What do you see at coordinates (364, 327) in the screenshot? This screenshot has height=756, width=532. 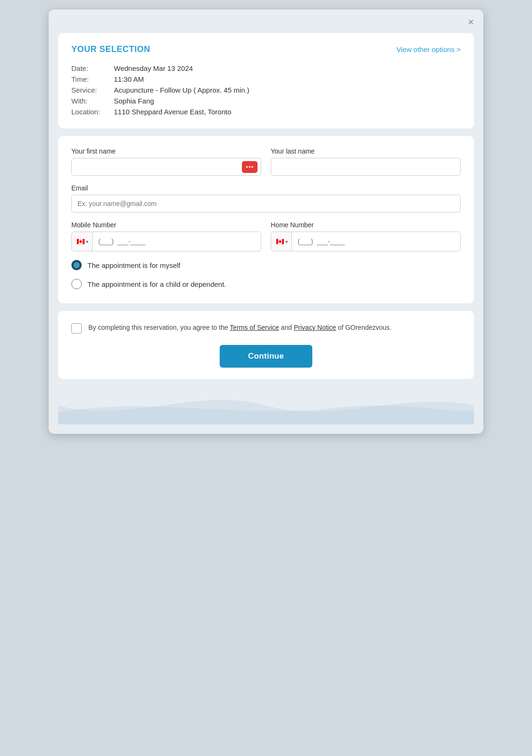 I see `terms-suffix: of GOrendezvous.` at bounding box center [364, 327].